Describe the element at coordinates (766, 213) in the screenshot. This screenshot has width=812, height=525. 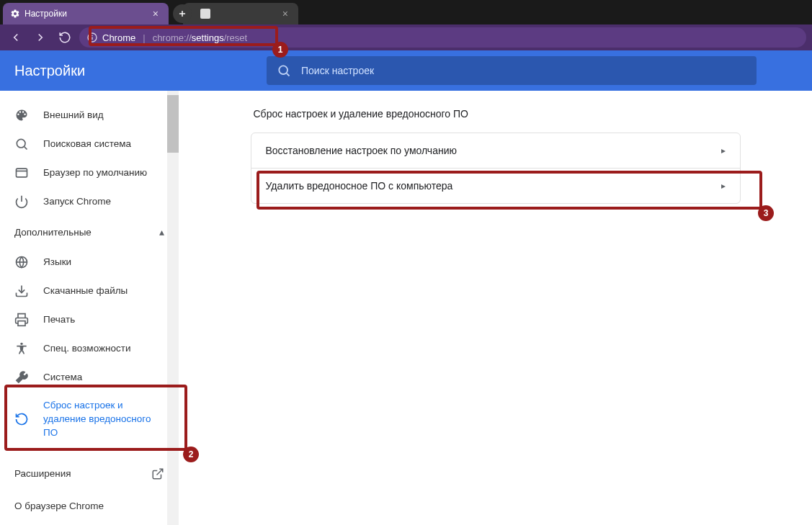
I see `annotation-badge-3: 3` at that location.